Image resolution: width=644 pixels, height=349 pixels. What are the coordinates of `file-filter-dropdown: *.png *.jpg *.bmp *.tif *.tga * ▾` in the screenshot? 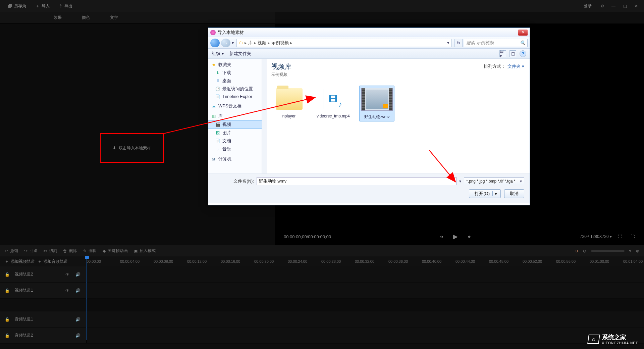 It's located at (494, 181).